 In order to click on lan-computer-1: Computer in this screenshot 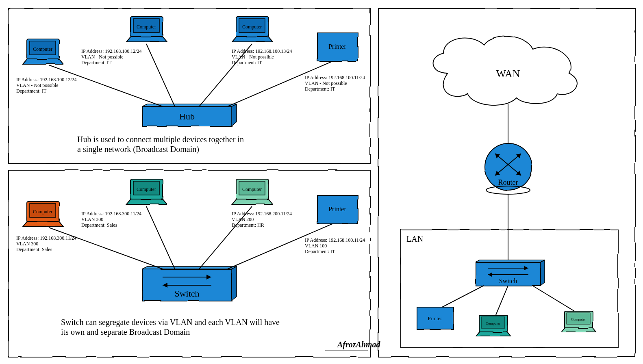, I will do `click(493, 325)`.